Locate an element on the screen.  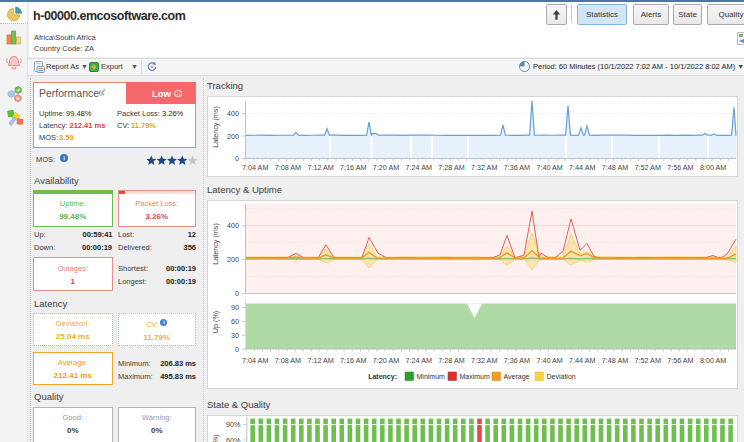
svg-text: 30 is located at coordinates (235, 336).